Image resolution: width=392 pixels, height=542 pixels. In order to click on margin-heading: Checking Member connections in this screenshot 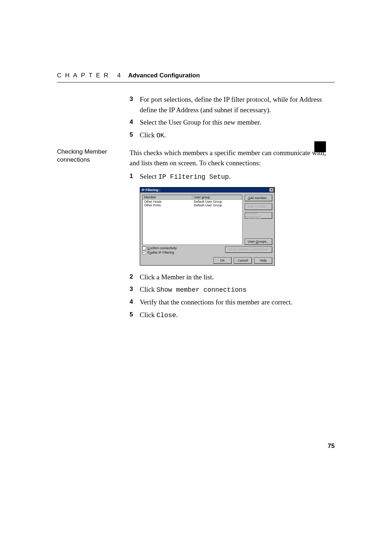, I will do `click(93, 235)`.